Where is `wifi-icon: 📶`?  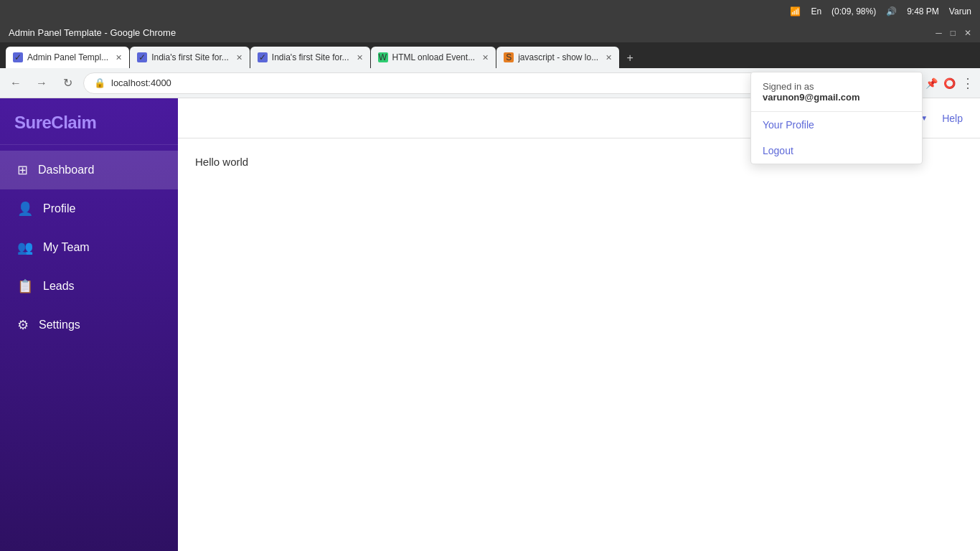
wifi-icon: 📶 is located at coordinates (795, 11).